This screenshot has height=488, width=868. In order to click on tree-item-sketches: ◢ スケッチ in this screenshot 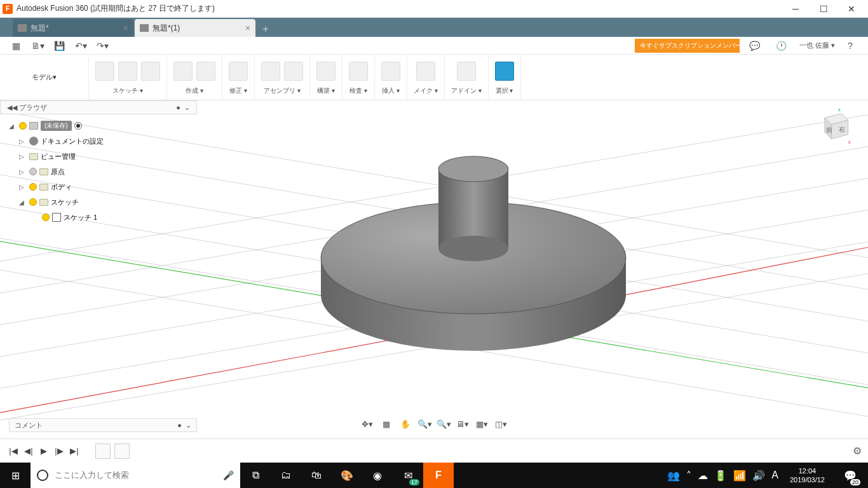, I will do `click(98, 202)`.